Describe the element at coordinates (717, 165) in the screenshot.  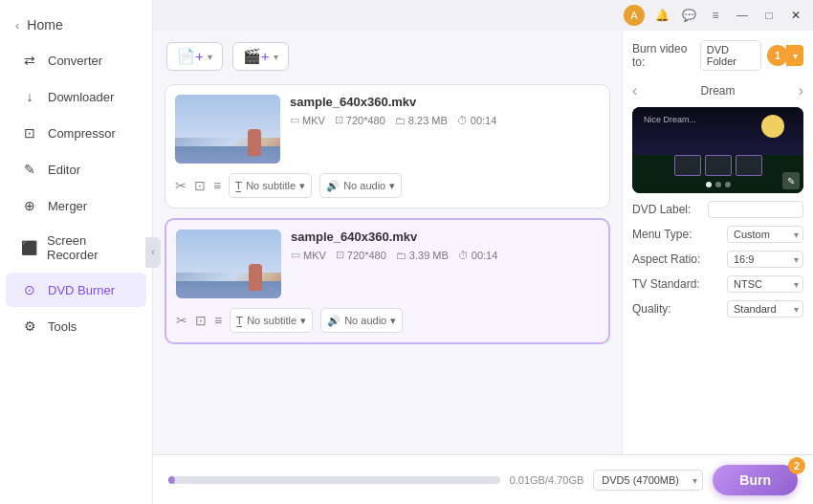
I see `preview-frames` at that location.